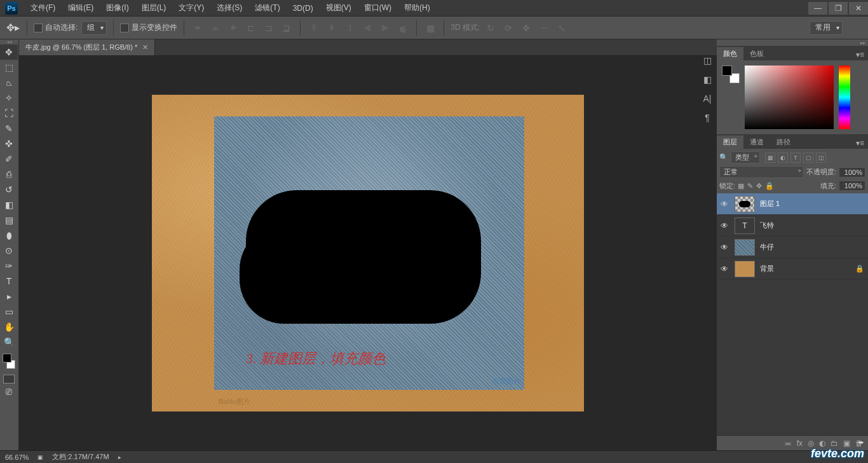 The image size is (868, 463). I want to click on layer-fx-icon: fx, so click(799, 443).